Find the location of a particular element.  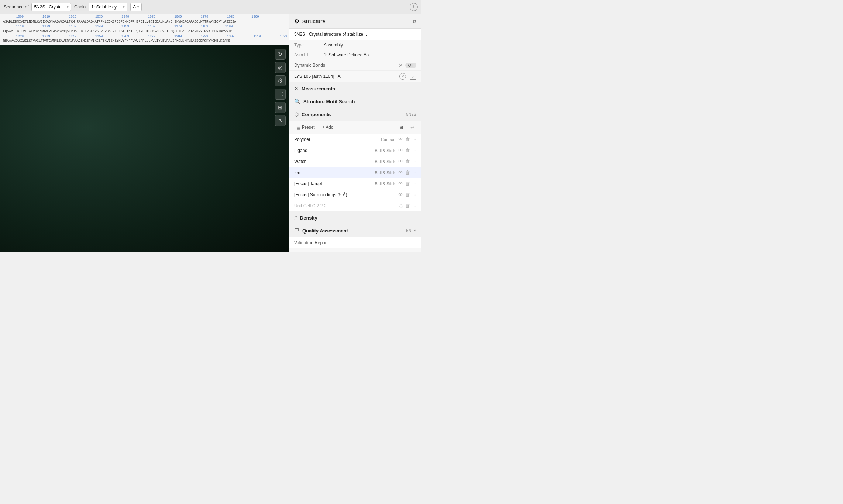

component-name-polymer: Polymer is located at coordinates (309, 139).